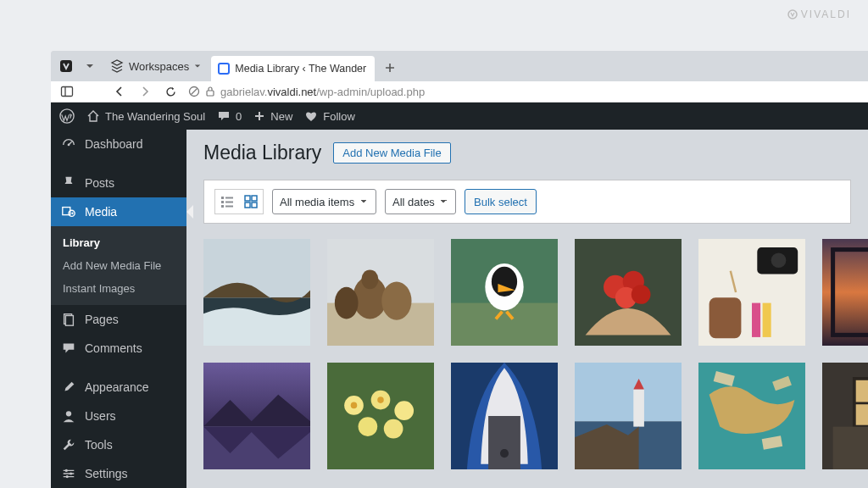 This screenshot has height=488, width=868. I want to click on workspaces-icon, so click(117, 66).